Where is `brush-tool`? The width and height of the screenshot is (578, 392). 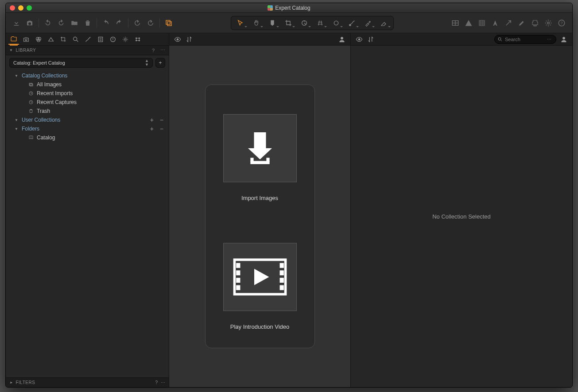
brush-tool is located at coordinates (352, 23).